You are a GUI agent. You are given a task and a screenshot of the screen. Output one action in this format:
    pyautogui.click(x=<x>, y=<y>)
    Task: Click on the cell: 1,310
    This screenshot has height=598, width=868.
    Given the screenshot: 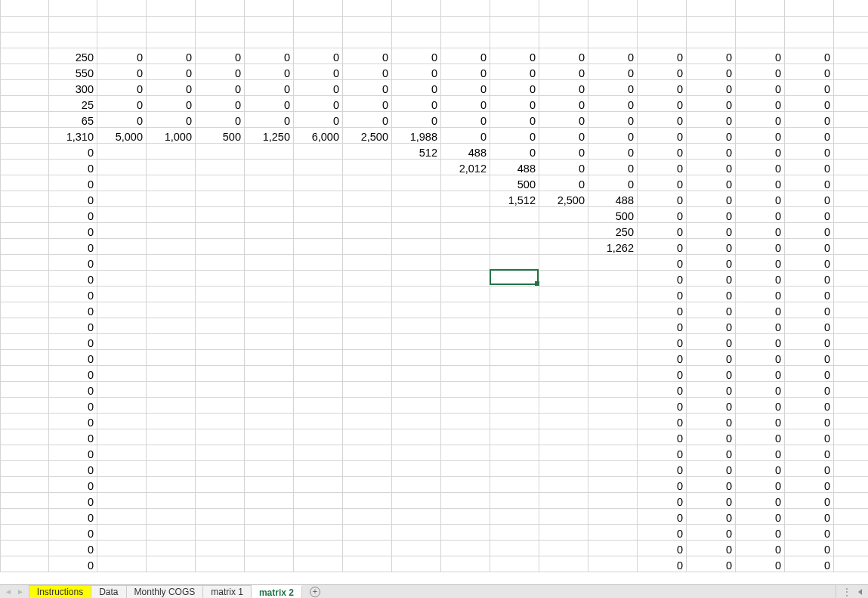 What is the action you would take?
    pyautogui.click(x=73, y=135)
    